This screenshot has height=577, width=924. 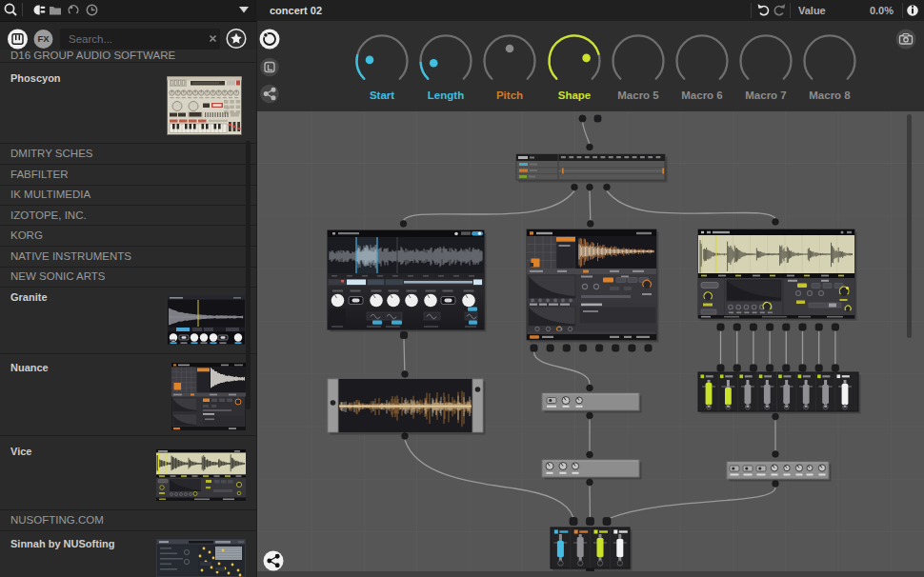 I want to click on svg-text: concert 02, so click(x=295, y=10).